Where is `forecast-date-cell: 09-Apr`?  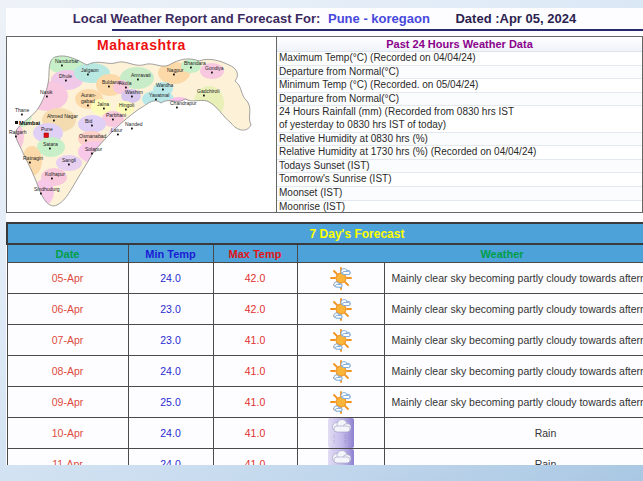
forecast-date-cell: 09-Apr is located at coordinates (68, 402).